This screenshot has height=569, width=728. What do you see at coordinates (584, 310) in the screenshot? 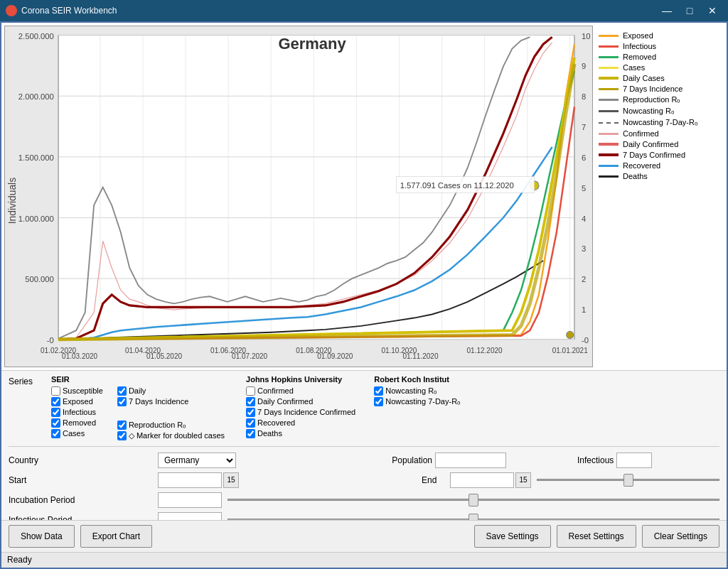
I see `svg-text: 1` at bounding box center [584, 310].